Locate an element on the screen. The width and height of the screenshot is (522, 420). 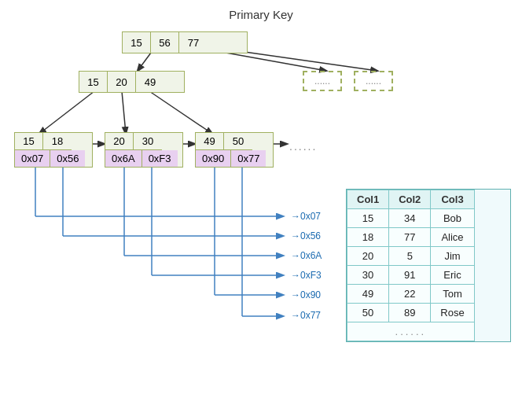
cell-1-2: 34 is located at coordinates (410, 219).